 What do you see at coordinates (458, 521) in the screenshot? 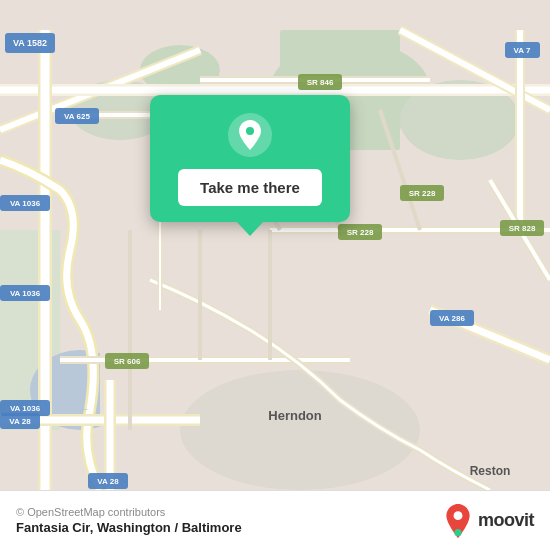
I see `moovit-pin-icon` at bounding box center [458, 521].